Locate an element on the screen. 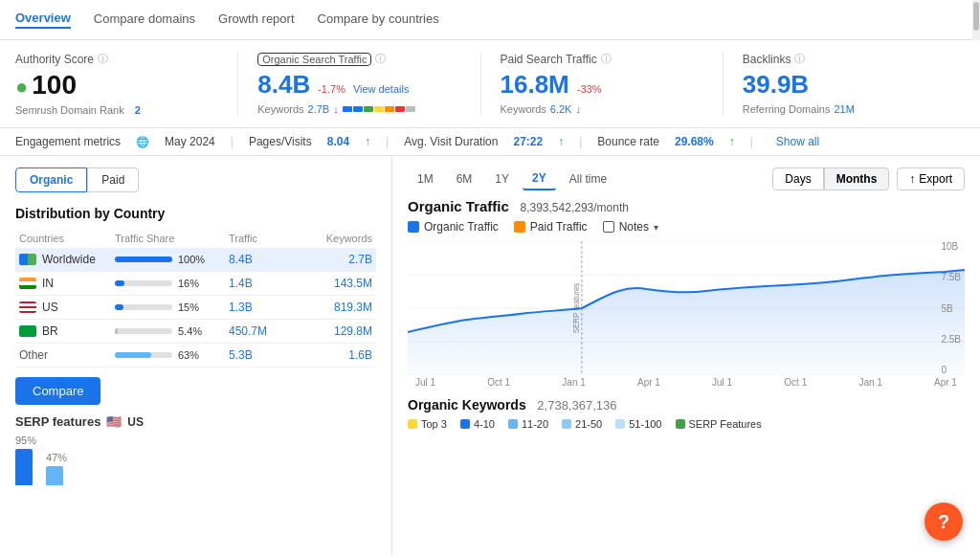 Image resolution: width=980 pixels, height=558 pixels. bounce-rate-label: Bounce rate is located at coordinates (628, 142).